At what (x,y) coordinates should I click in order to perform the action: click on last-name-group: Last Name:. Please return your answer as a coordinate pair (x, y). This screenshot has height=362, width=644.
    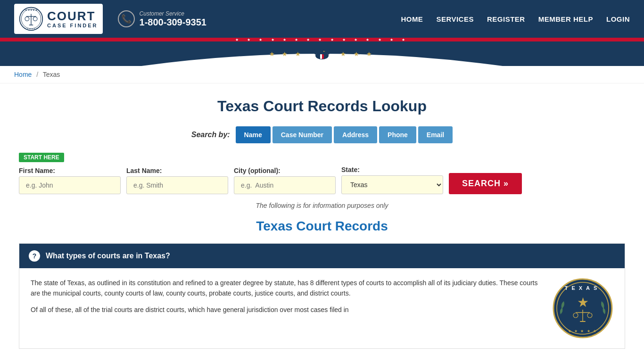
    Looking at the image, I should click on (177, 181).